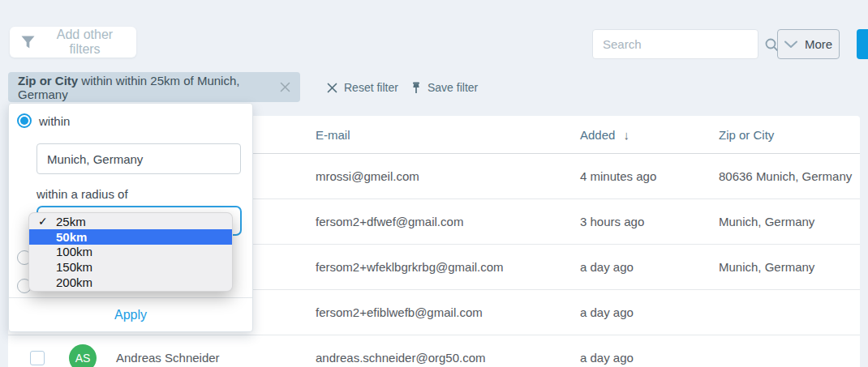  I want to click on location-input, so click(139, 159).